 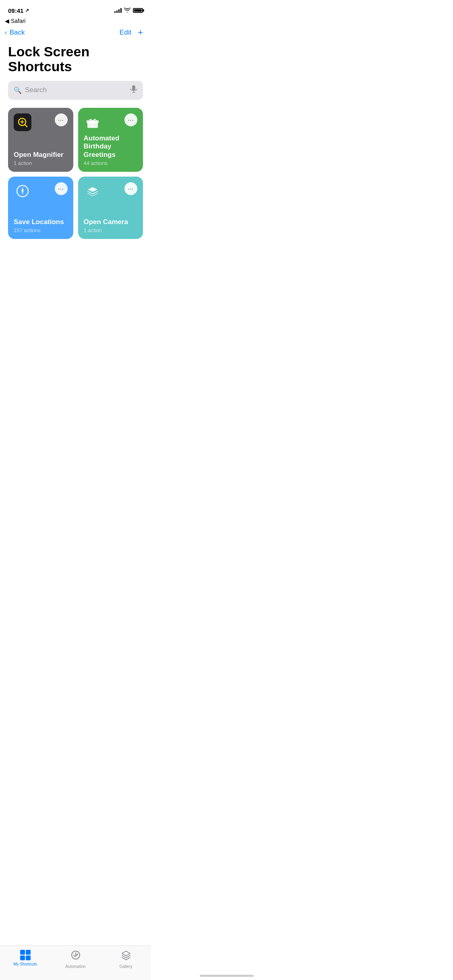 I want to click on status-bar: 09:41 ↗, so click(x=76, y=9).